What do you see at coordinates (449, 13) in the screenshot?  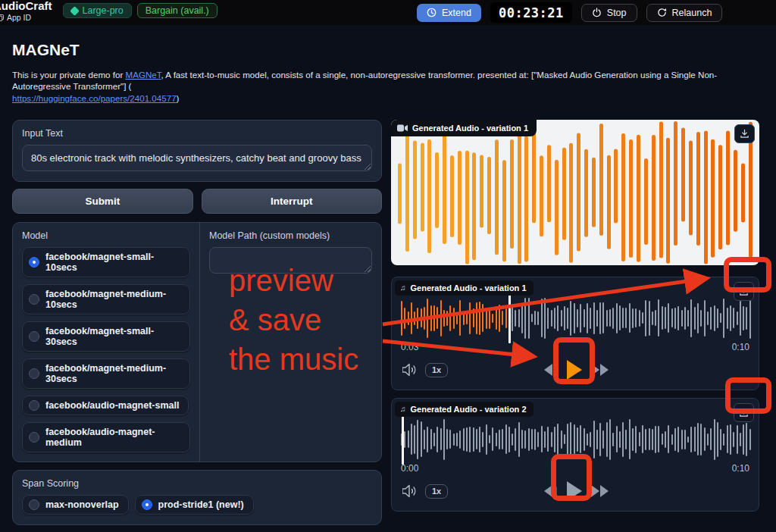 I see `extend-button: Extend` at bounding box center [449, 13].